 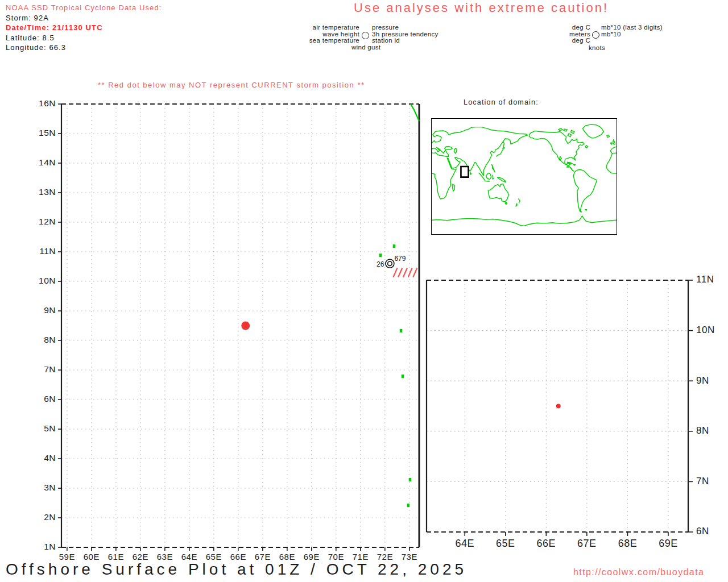 I want to click on y-tick-label: 4N, so click(x=43, y=458).